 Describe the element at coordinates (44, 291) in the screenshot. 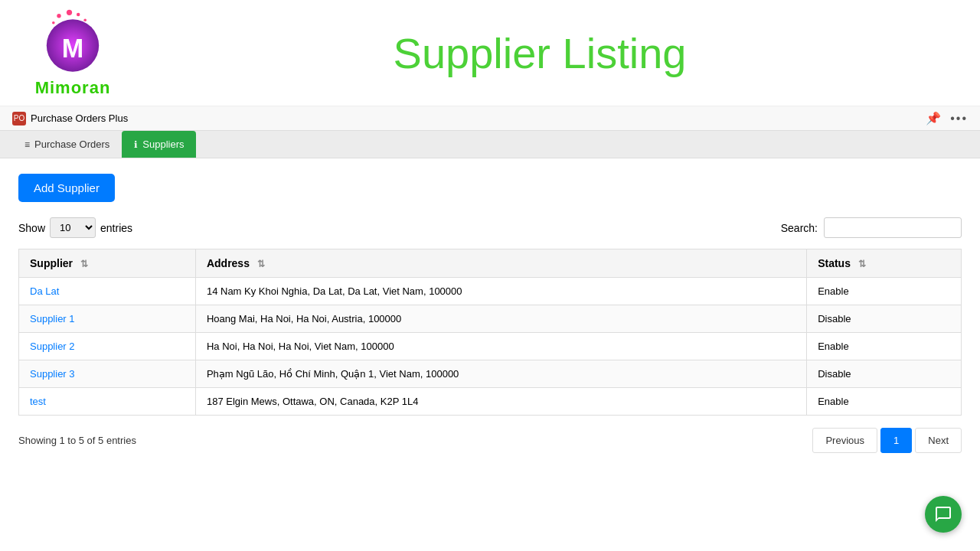

I see `supplier-link: Da Lat` at that location.